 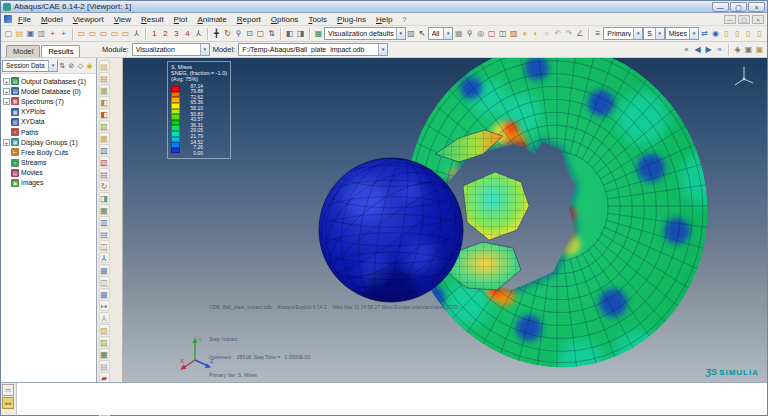 I want to click on spectrum-icon: ▦, so click(x=318, y=34).